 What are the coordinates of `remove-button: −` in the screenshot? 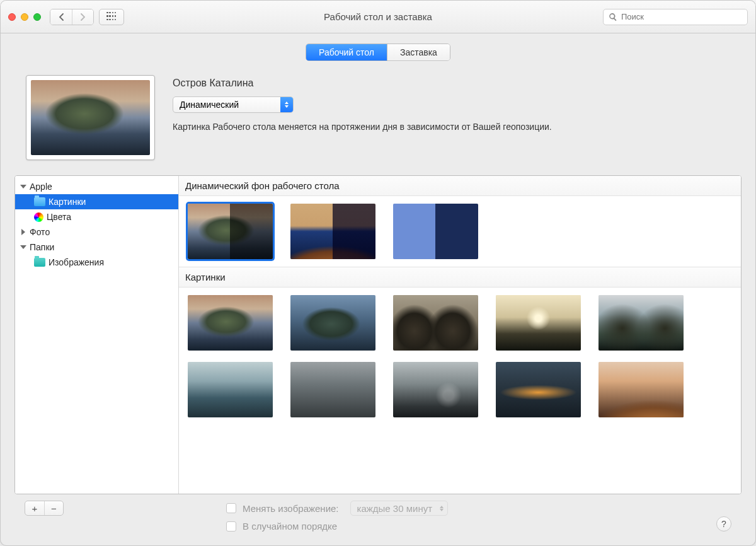 It's located at (54, 508).